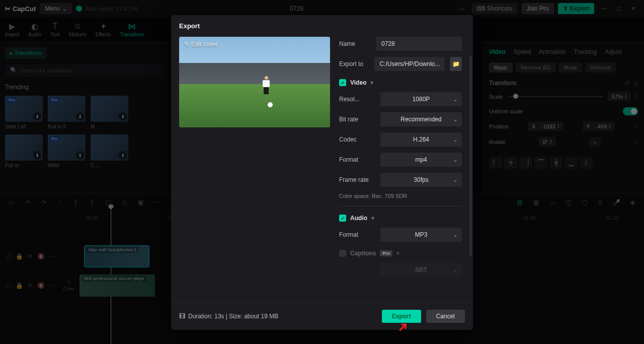 The height and width of the screenshot is (344, 644). I want to click on captions-format-select: SRT, so click(421, 270).